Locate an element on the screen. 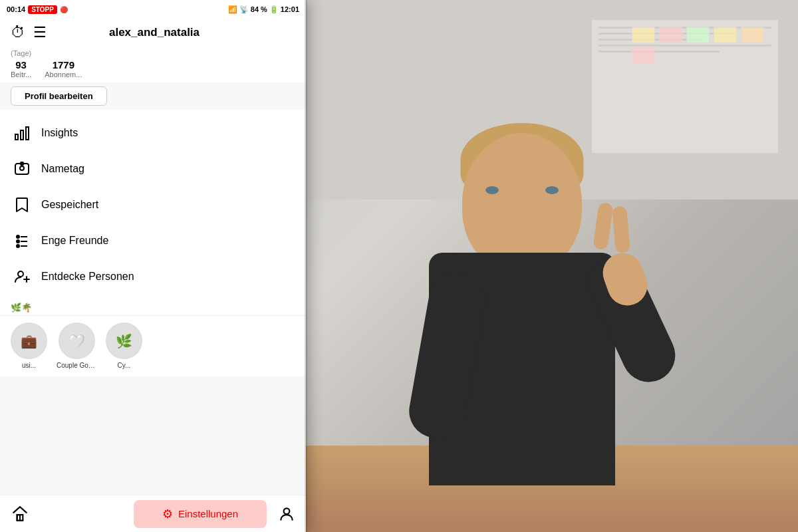 Image resolution: width=798 pixels, height=532 pixels. battery-icon: 🔋 is located at coordinates (274, 9).